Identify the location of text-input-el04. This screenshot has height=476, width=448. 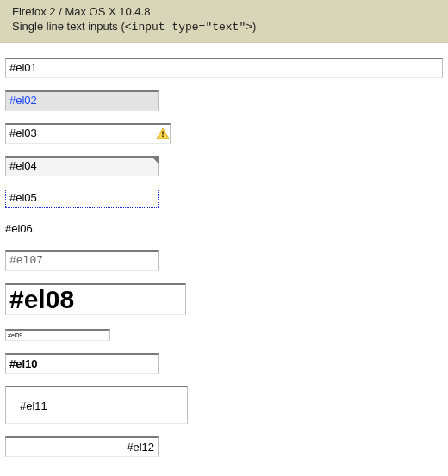
(82, 166).